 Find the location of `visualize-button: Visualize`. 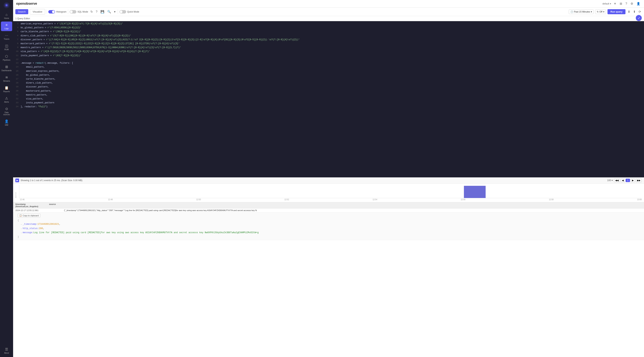

visualize-button: Visualize is located at coordinates (38, 12).